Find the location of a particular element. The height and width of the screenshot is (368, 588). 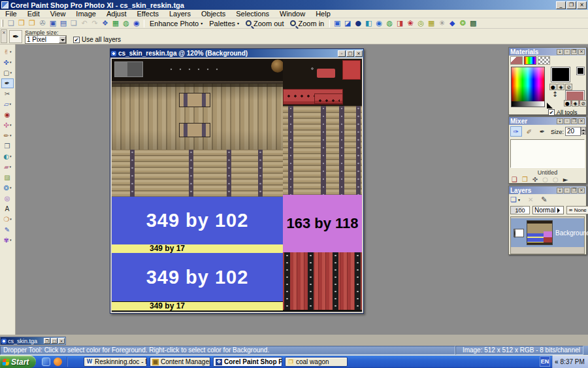

tab-frame is located at coordinates (516, 60).